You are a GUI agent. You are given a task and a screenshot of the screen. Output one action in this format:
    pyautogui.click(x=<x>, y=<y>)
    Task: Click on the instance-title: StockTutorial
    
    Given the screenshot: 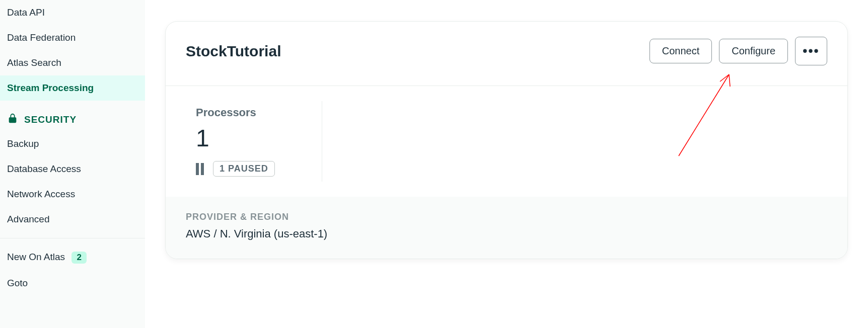 What is the action you would take?
    pyautogui.click(x=234, y=51)
    